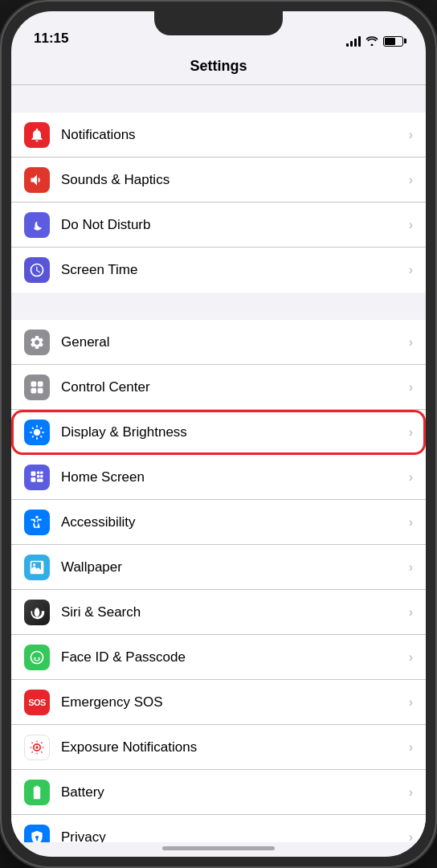 The height and width of the screenshot is (868, 437). What do you see at coordinates (235, 270) in the screenshot?
I see `screentime-label: Screen Time` at bounding box center [235, 270].